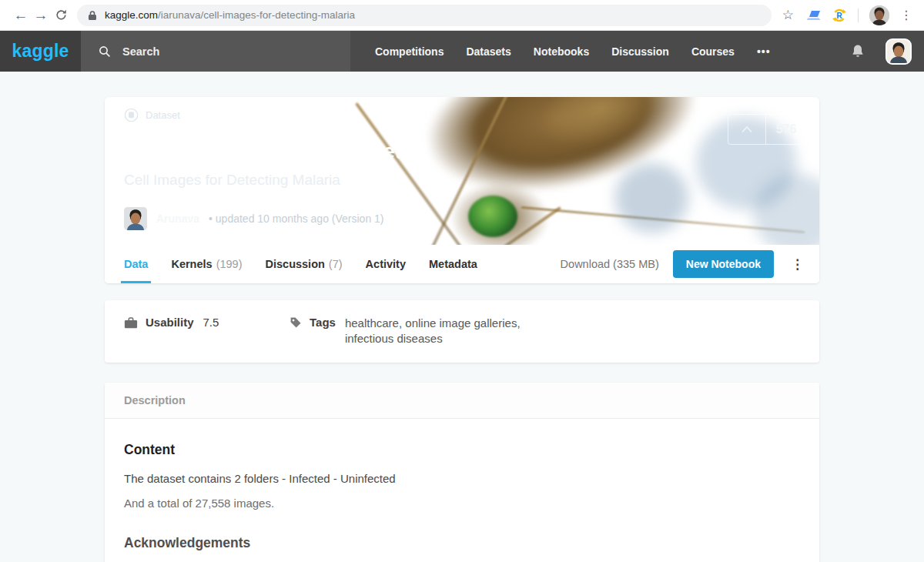 The width and height of the screenshot is (924, 562). I want to click on nav-datasets: Datasets, so click(488, 52).